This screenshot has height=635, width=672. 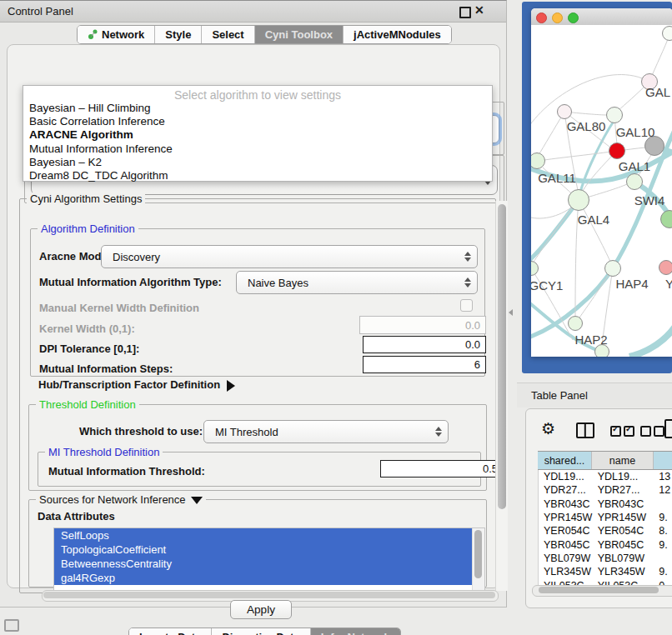 What do you see at coordinates (129, 385) in the screenshot?
I see `hub-definition-label: Hub/Transcription Factor Definition` at bounding box center [129, 385].